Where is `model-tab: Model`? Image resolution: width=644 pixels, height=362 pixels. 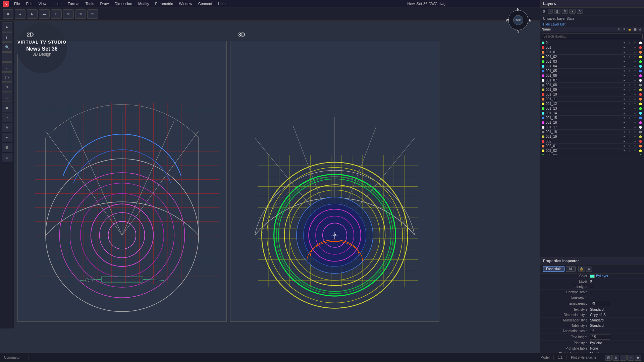
model-tab: Model is located at coordinates (545, 357).